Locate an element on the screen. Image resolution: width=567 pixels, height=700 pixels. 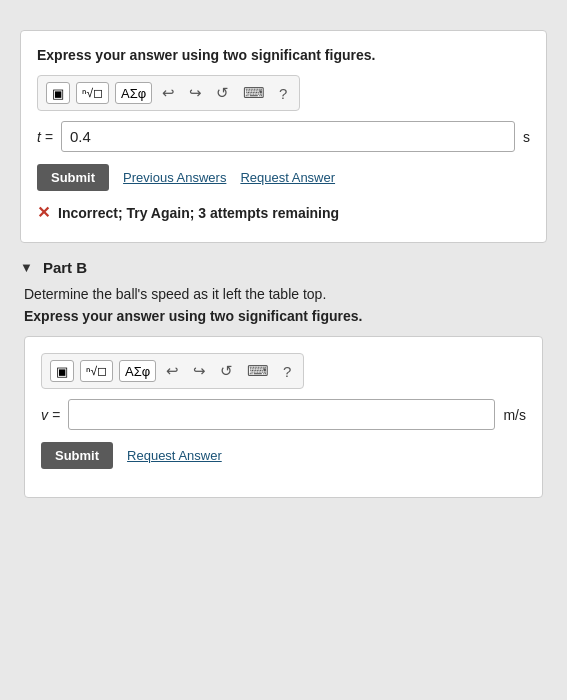
part-b-sqrt-button: ⁿ√◻ is located at coordinates (96, 371).